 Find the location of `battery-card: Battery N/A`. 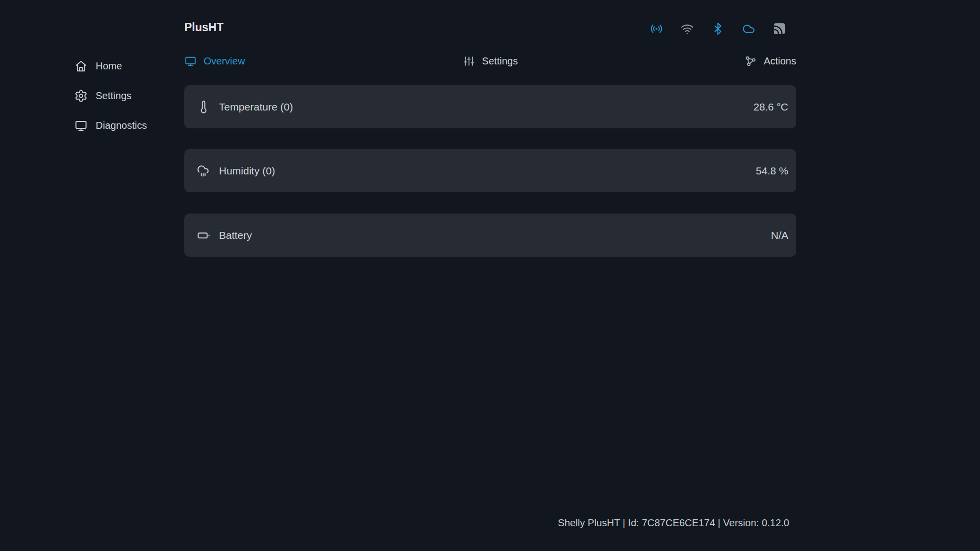

battery-card: Battery N/A is located at coordinates (490, 235).